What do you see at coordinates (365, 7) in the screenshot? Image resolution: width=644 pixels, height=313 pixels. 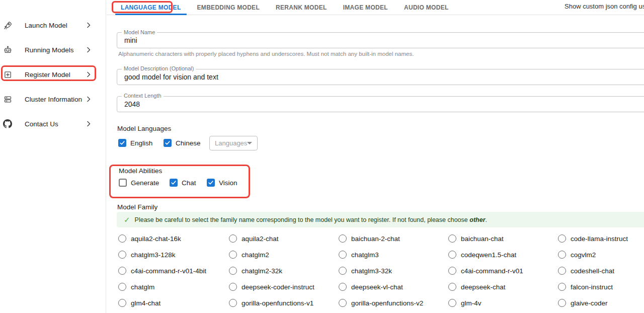 I see `tab-image-model: IMAGE MODEL` at bounding box center [365, 7].